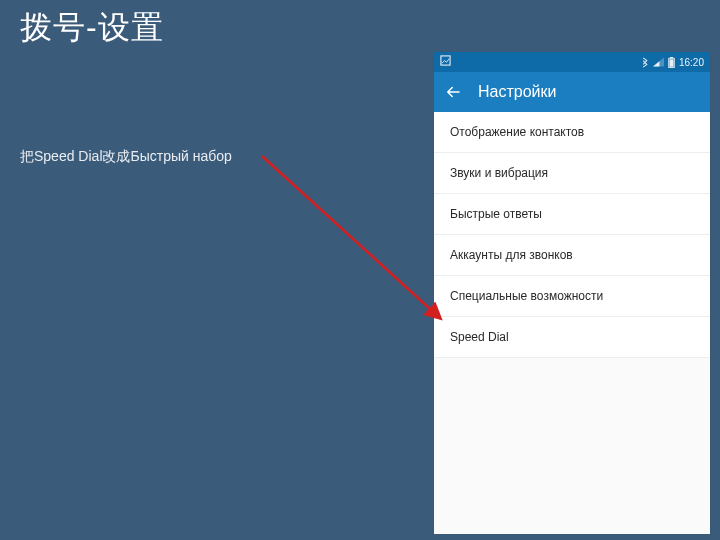 The image size is (720, 540). I want to click on settings-item-label: Speed Dial, so click(480, 337).